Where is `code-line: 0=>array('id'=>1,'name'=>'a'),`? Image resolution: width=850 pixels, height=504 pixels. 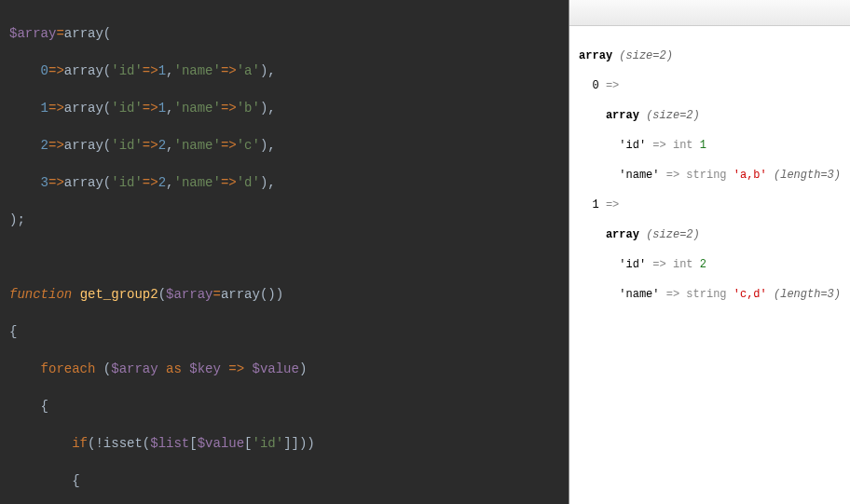
code-line: 0=>array('id'=>1,'name'=>'a'), is located at coordinates (284, 71).